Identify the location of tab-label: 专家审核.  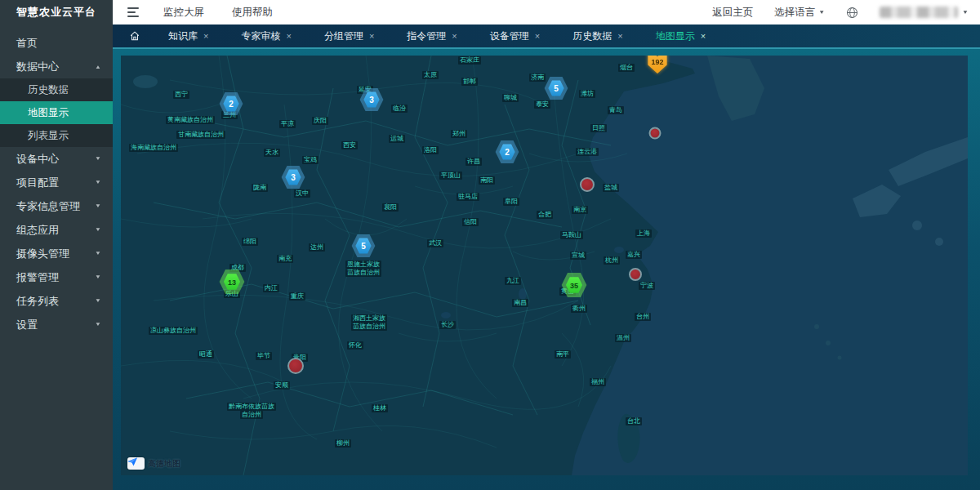
(261, 36).